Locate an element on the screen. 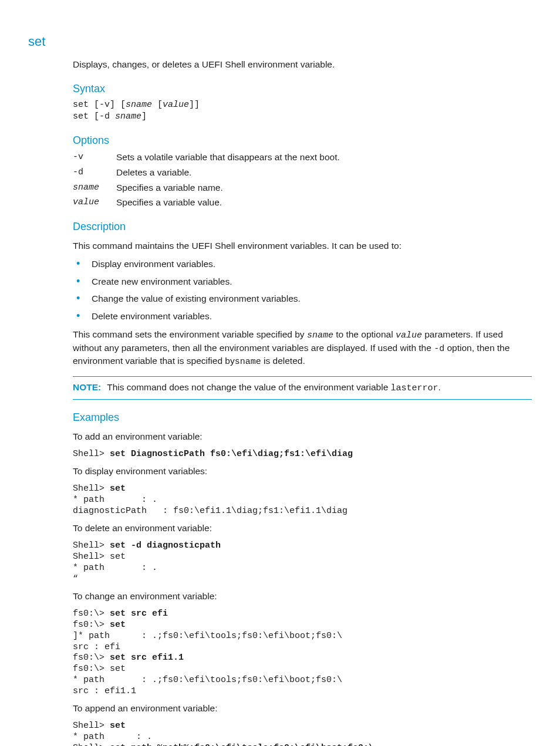 This screenshot has height=746, width=560. desc-text: to the optional is located at coordinates (365, 335).